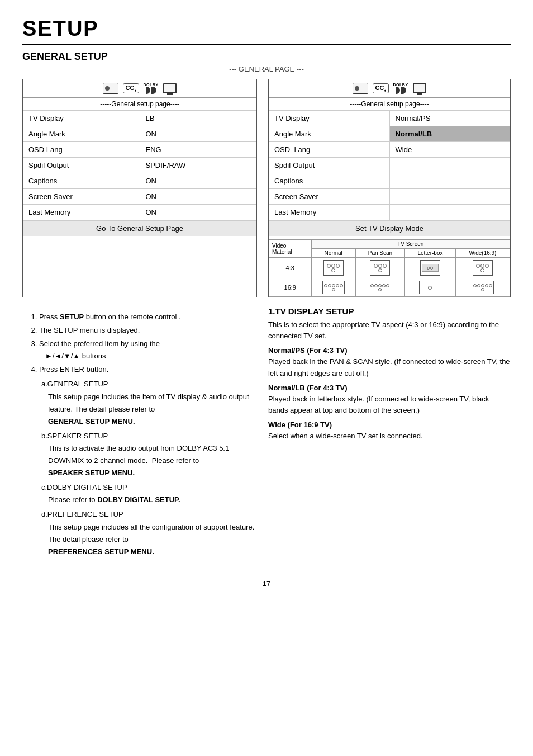 The height and width of the screenshot is (756, 533). I want to click on instruction-4b: b.SPEAKER SETUP This is to activate the …, so click(149, 455).